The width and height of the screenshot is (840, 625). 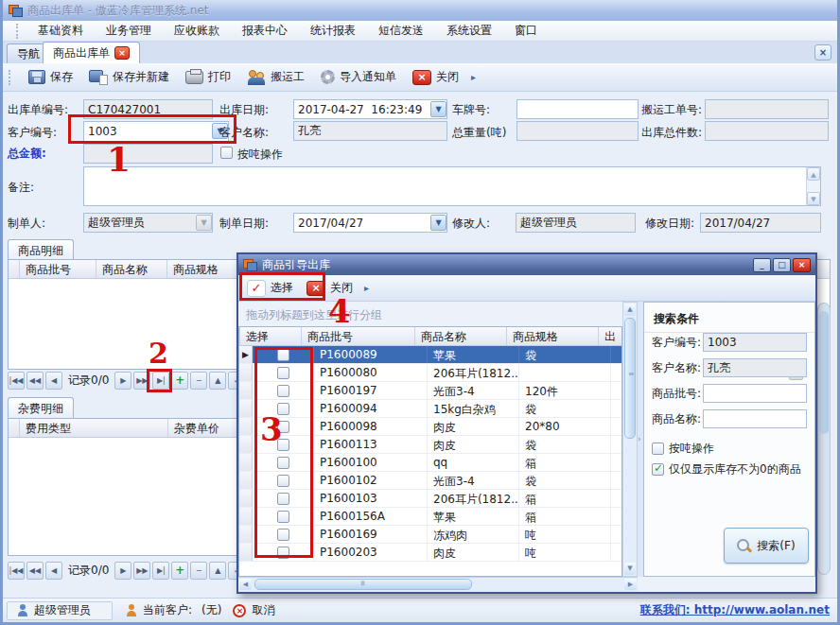 I want to click on porter-button: 搬运工, so click(x=276, y=78).